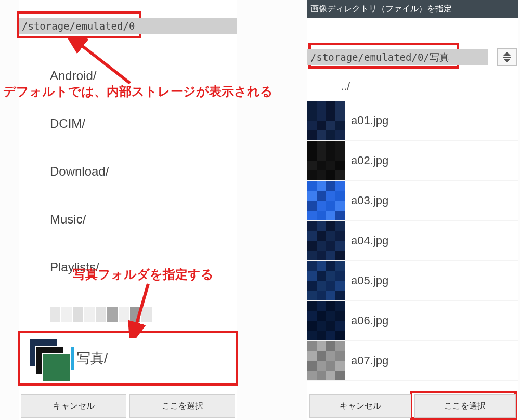  What do you see at coordinates (413, 9) in the screenshot?
I see `app-bar-title: 画像ディレクトリ（ファイル）を指定` at bounding box center [413, 9].